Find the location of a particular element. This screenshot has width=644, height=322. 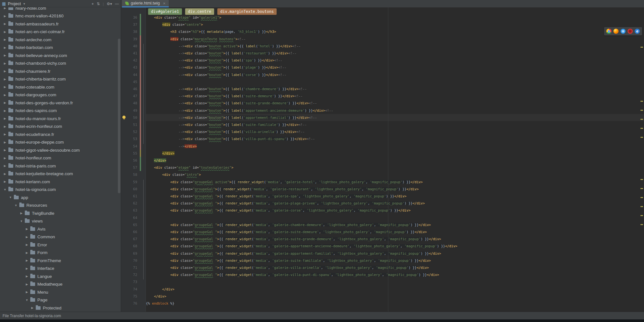

tree-item-interface: ▶Interface is located at coordinates (61, 269).